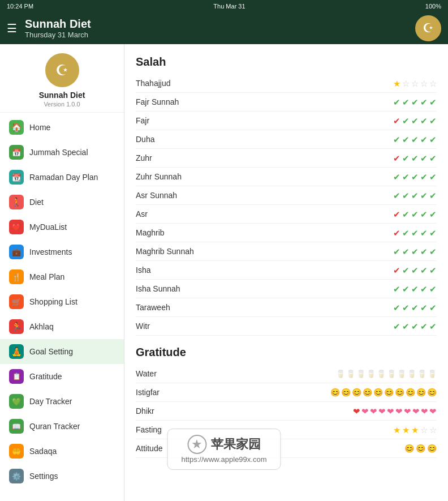 This screenshot has height=501, width=448. What do you see at coordinates (265, 289) in the screenshot?
I see `salah-label: Isha Sunnah` at bounding box center [265, 289].